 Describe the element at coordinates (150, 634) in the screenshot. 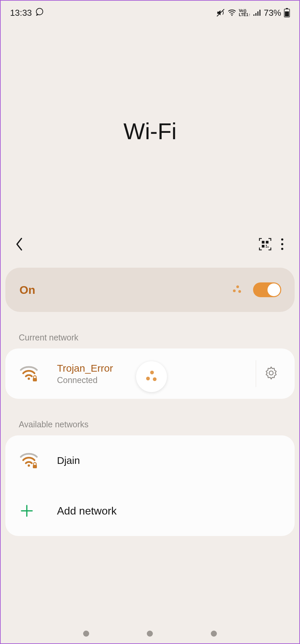

I see `nav-home-button` at that location.